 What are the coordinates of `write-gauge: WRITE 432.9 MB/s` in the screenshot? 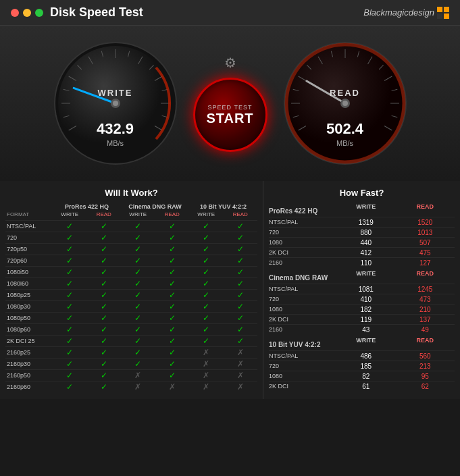 It's located at (116, 103).